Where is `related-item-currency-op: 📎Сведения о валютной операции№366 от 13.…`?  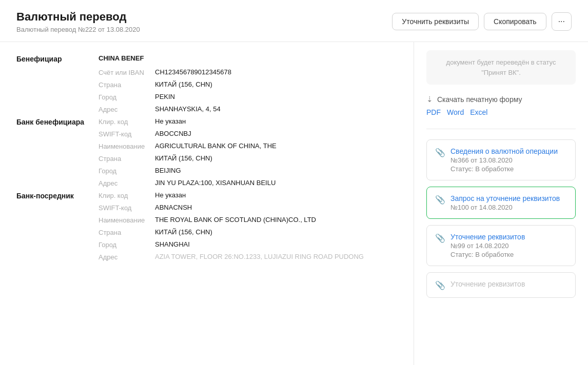 related-item-currency-op: 📎Сведения о валютной операции№366 от 13.… is located at coordinates (501, 160).